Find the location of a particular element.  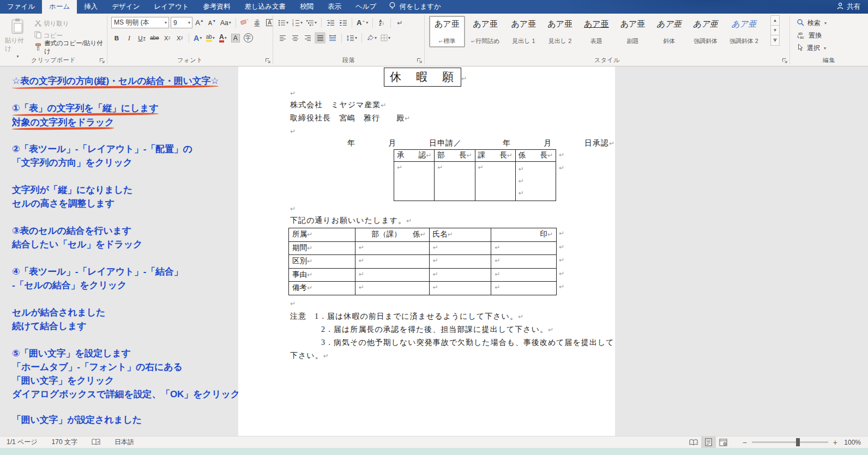

enclose-character-button: 字 is located at coordinates (249, 38).